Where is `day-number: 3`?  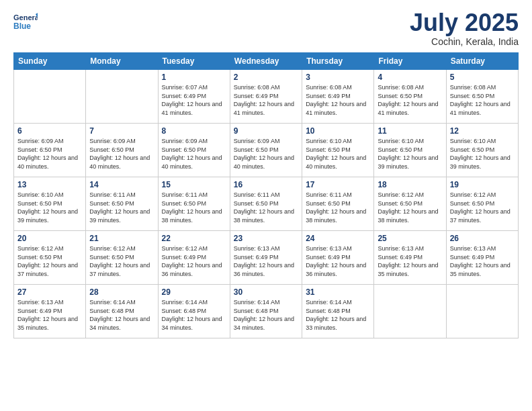 day-number: 3 is located at coordinates (338, 77).